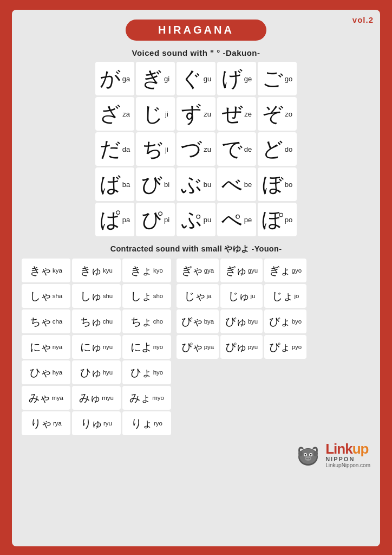  What do you see at coordinates (57, 372) in the screenshot?
I see `romaji: hya` at bounding box center [57, 372].